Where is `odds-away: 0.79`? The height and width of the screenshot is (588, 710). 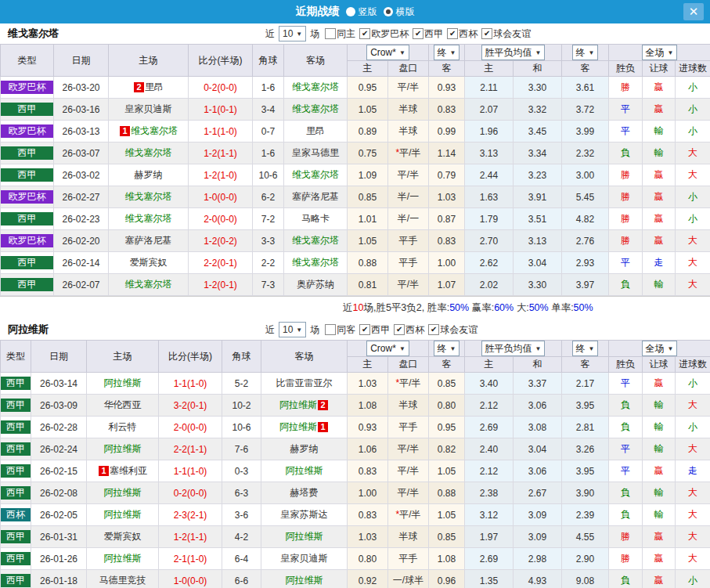 odds-away: 0.79 is located at coordinates (447, 175).